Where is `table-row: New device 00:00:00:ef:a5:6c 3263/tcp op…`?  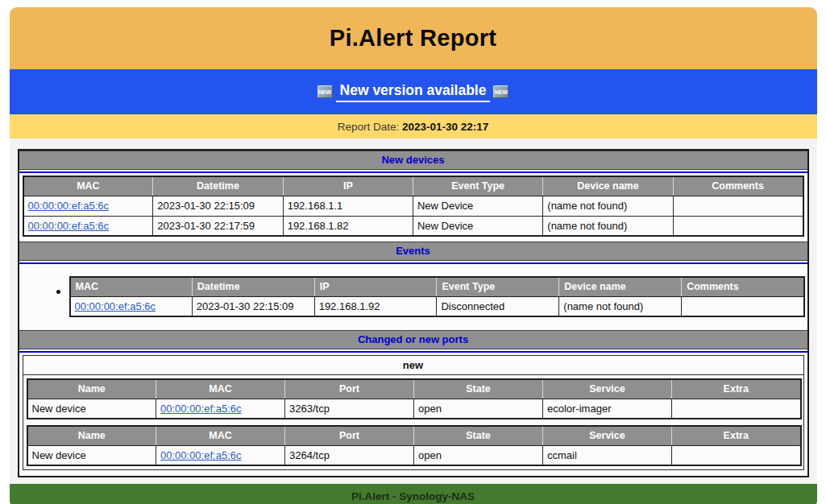 table-row: New device 00:00:00:ef:a5:6c 3263/tcp op… is located at coordinates (414, 409).